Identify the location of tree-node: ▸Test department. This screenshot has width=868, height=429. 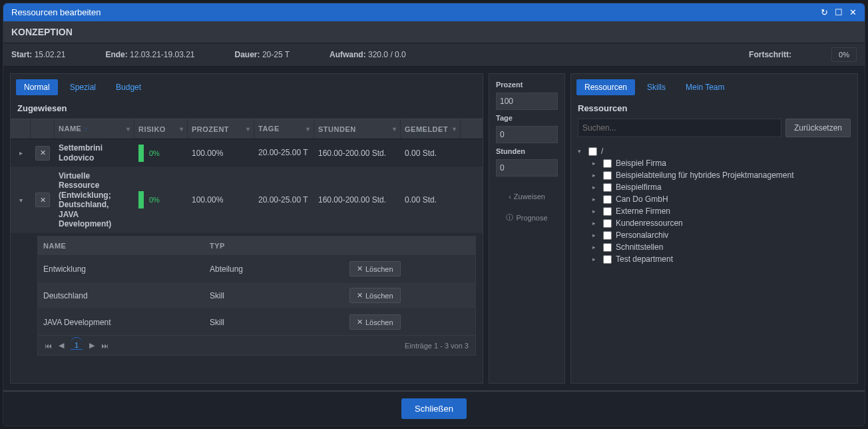
(722, 259).